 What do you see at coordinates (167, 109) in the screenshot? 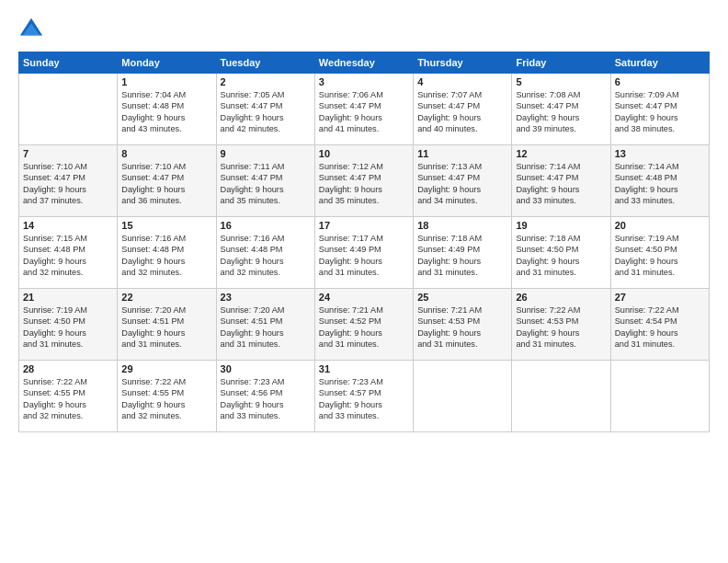
I see `calendar-cell: 1Sunrise: 7:04 AMSunset: 4:48 PMDaylight…` at bounding box center [167, 109].